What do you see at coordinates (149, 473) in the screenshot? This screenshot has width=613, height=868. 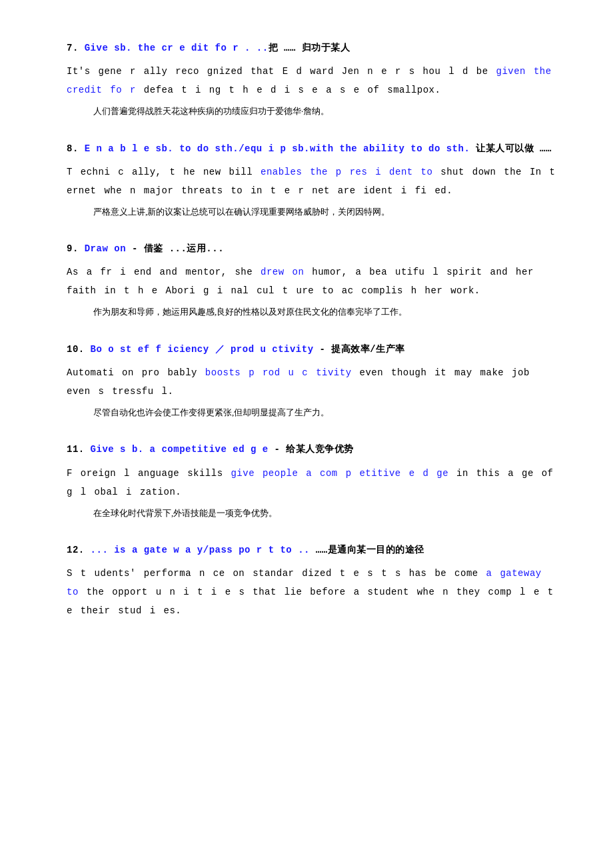 I see `entry-11-body-part-0: F oreign l anguage skills` at bounding box center [149, 473].